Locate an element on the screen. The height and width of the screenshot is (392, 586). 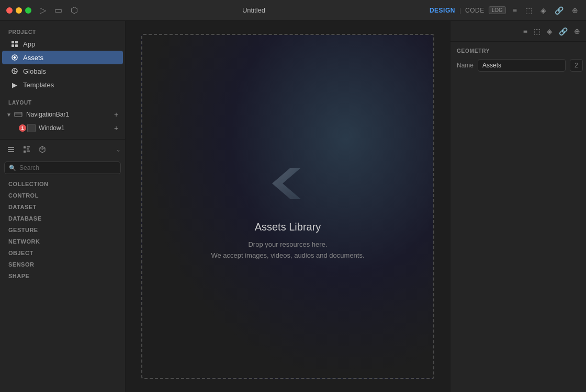
window-badge: 1 is located at coordinates (22, 128).